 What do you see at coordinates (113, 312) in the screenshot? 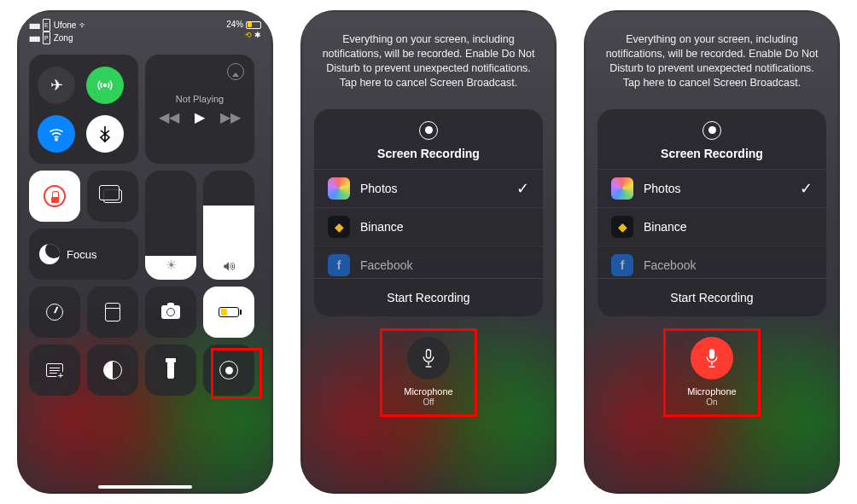
I see `calculator-tile` at bounding box center [113, 312].